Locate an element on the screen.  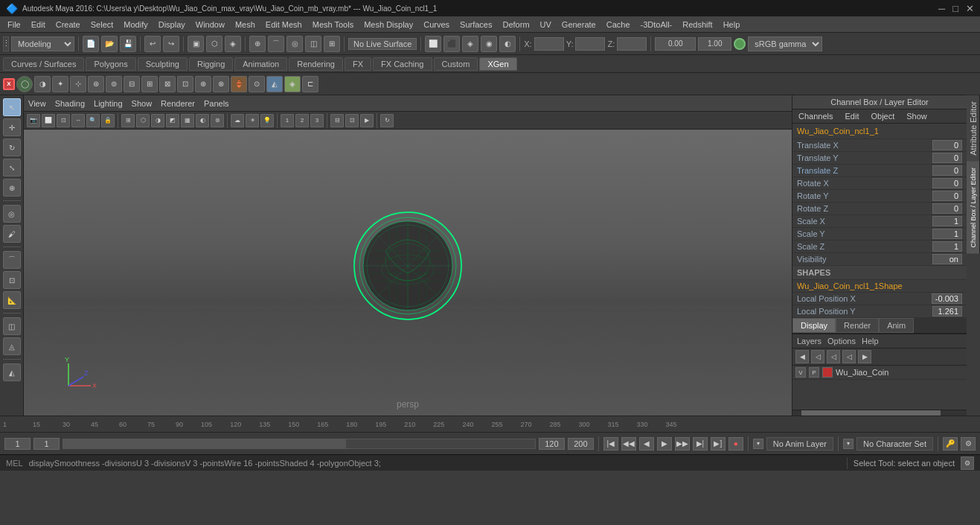
select-tool: ↖ is located at coordinates (12, 107).